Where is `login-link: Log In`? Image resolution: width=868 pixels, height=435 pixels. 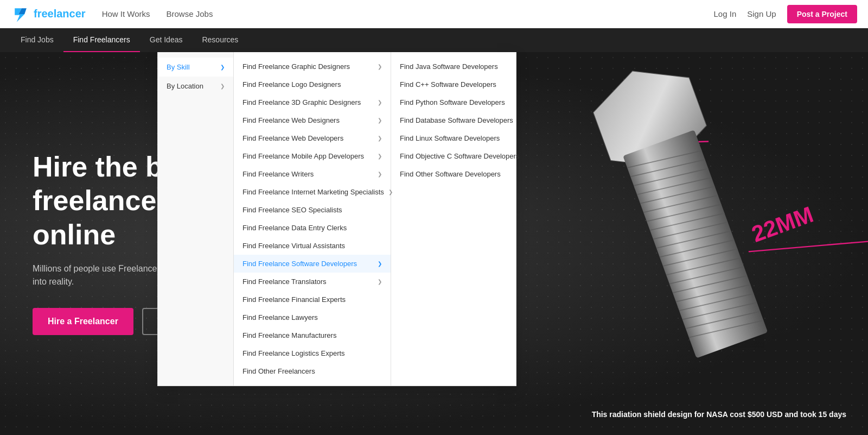 login-link: Log In is located at coordinates (725, 14).